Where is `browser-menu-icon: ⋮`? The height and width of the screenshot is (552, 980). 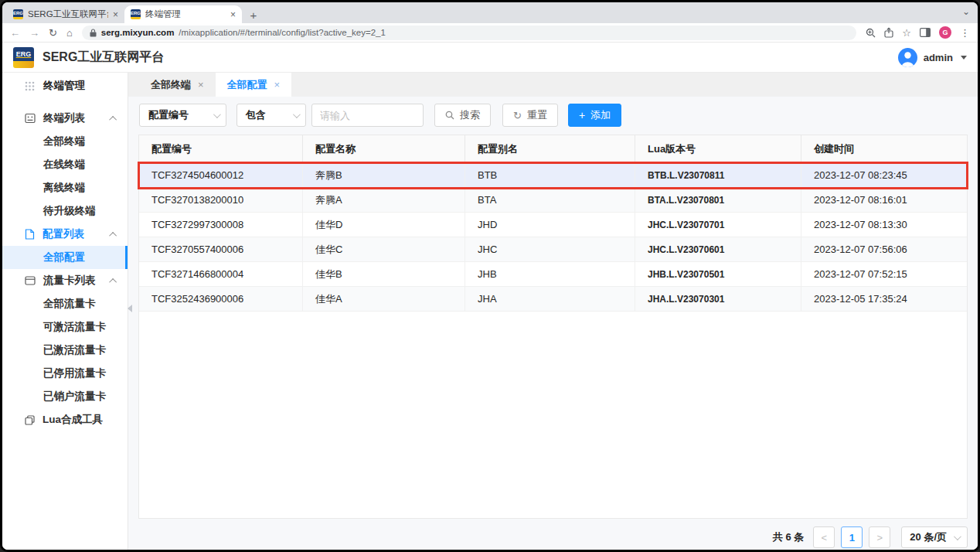
browser-menu-icon: ⋮ is located at coordinates (965, 32).